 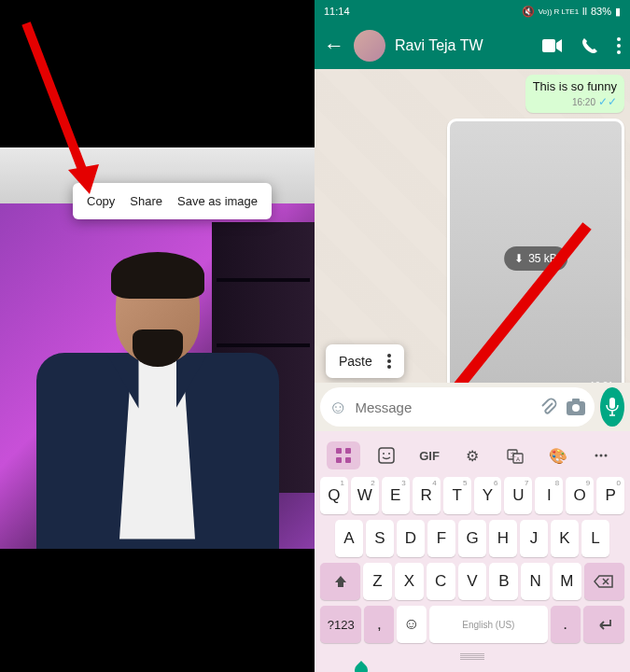 I want to click on message-time: 16:20, so click(x=584, y=103).